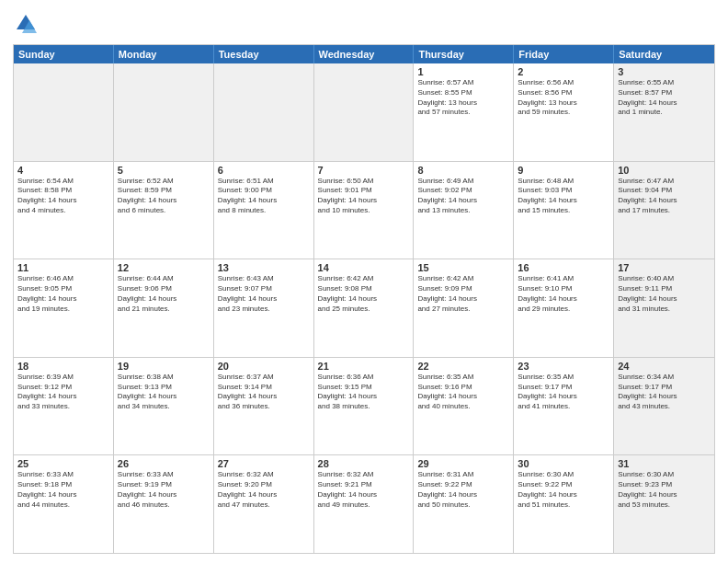  Describe the element at coordinates (164, 392) in the screenshot. I see `day-info: Sunrise: 6:38 AM Sunset: 9:13 PM Dayligh…` at that location.